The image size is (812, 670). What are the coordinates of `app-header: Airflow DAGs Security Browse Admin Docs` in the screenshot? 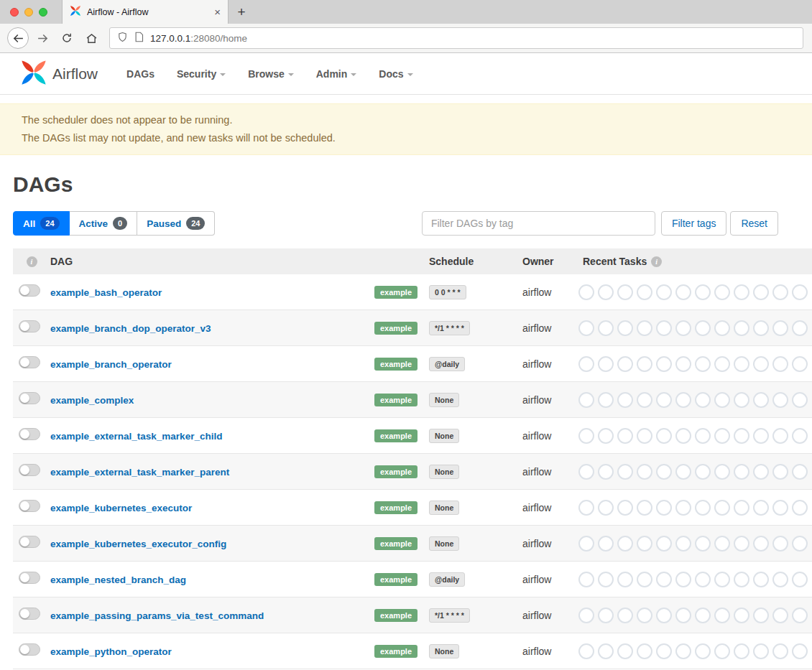 It's located at (406, 74).